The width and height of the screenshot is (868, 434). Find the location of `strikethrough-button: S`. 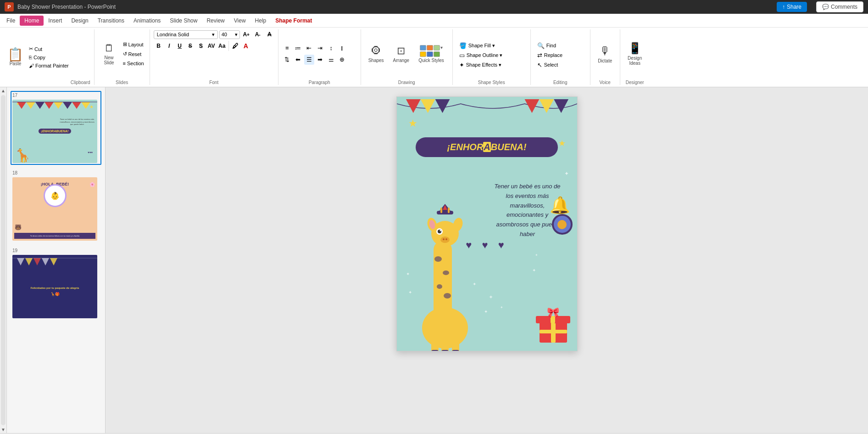

strikethrough-button: S is located at coordinates (190, 46).